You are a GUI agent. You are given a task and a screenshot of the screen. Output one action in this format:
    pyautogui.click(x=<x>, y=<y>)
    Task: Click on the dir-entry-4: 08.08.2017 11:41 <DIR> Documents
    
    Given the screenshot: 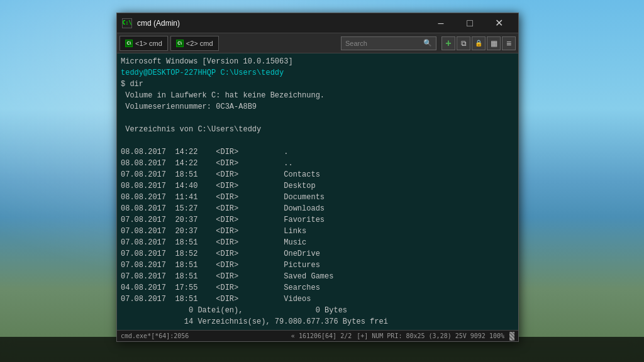 What is the action you would take?
    pyautogui.click(x=223, y=197)
    